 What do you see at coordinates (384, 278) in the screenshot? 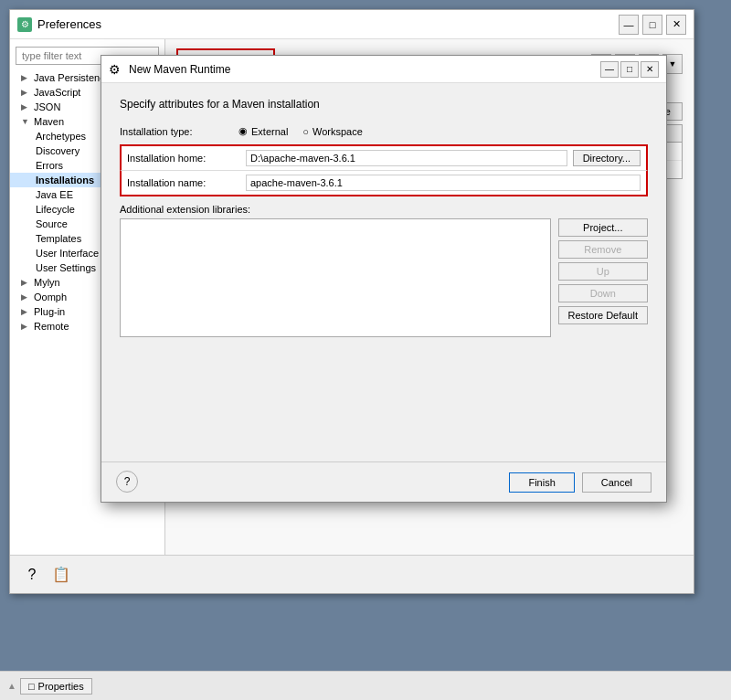
I see `extensions-area: Project... Remove Up Down Restore Defaul…` at bounding box center [384, 278].